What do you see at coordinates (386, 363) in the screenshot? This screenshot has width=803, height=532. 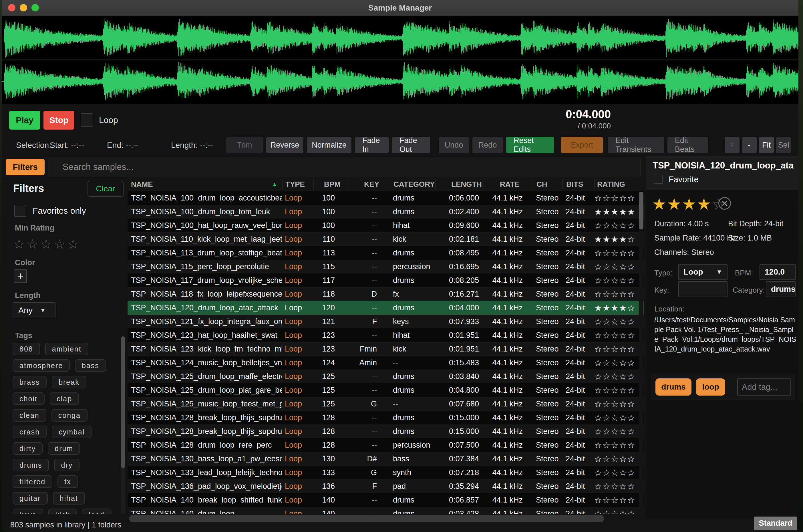 I see `table-row: TSP_NOISIA_124_music_loop_belletjes_vneu…` at bounding box center [386, 363].